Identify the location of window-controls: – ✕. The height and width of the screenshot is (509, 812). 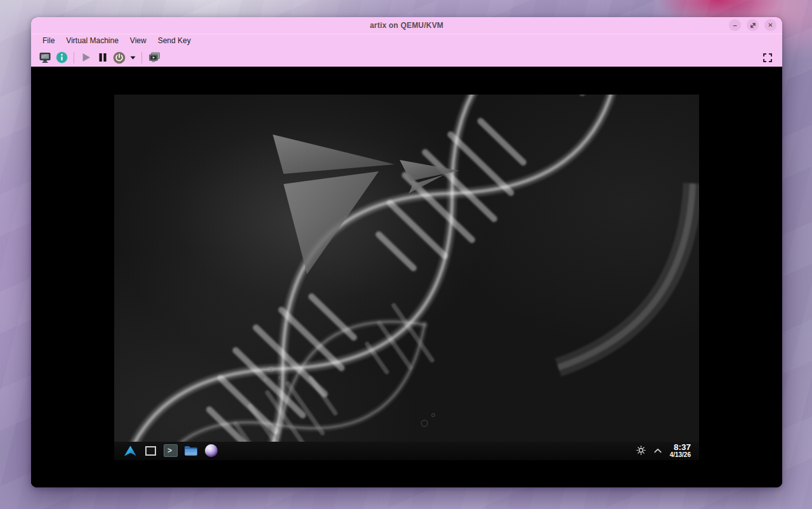
(752, 25).